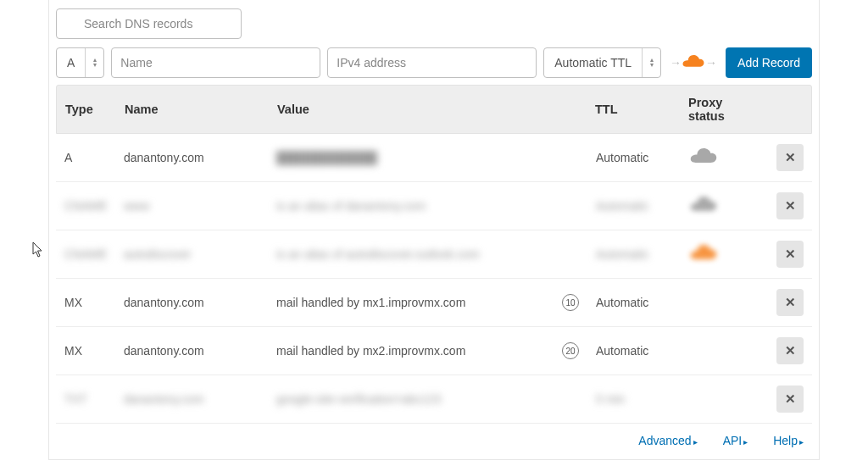 Image resolution: width=868 pixels, height=466 pixels. I want to click on priority-badge: 10, so click(570, 302).